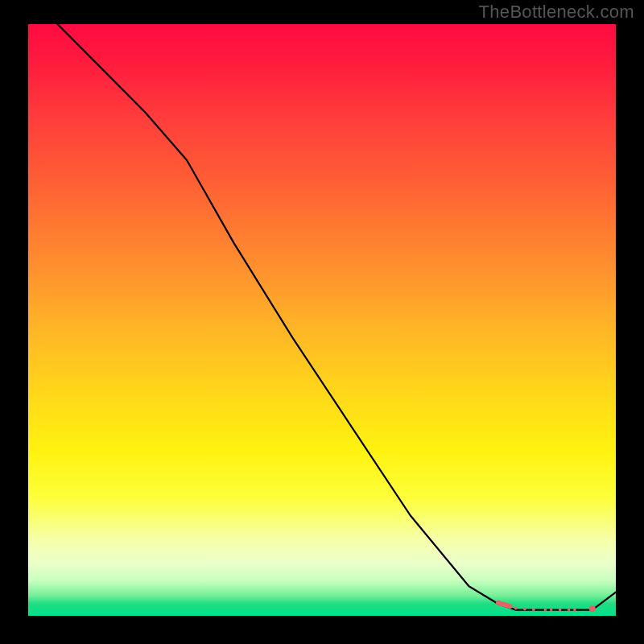  I want to click on watermark-label: TheBottleneck.com, so click(557, 12).